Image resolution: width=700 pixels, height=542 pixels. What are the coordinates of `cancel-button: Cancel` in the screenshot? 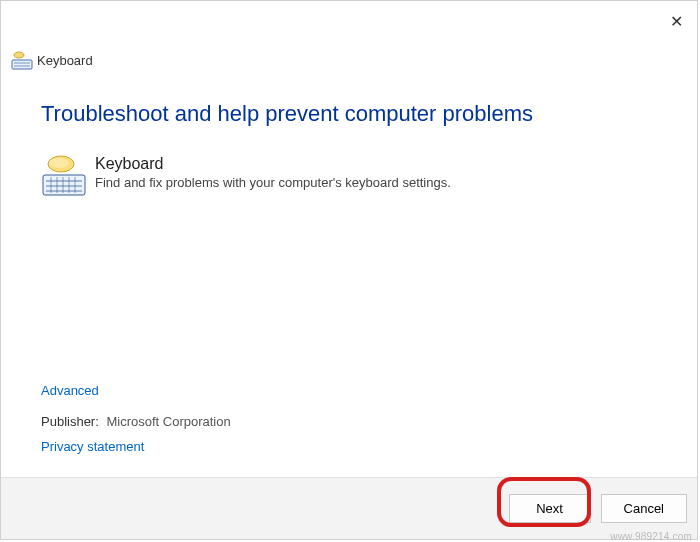 It's located at (644, 508).